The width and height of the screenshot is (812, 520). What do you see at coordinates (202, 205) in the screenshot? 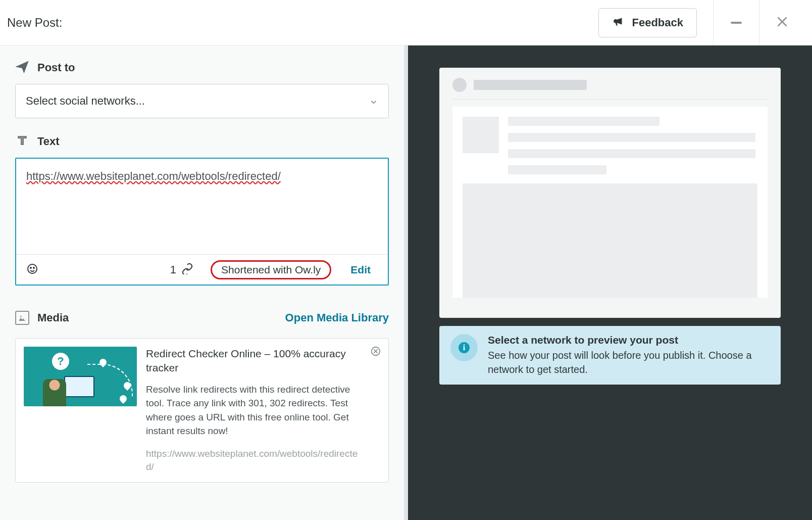
I see `post-text-input` at bounding box center [202, 205].